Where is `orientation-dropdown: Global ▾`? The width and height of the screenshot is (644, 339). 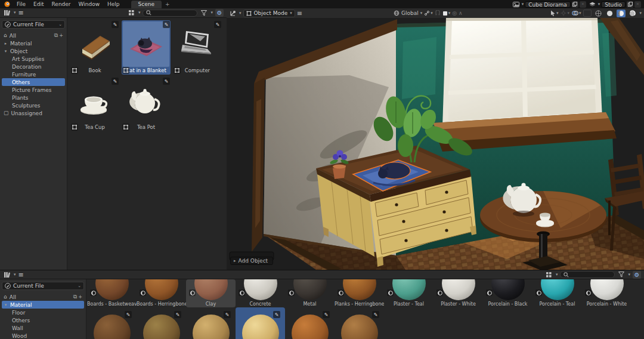 orientation-dropdown: Global ▾ is located at coordinates (408, 13).